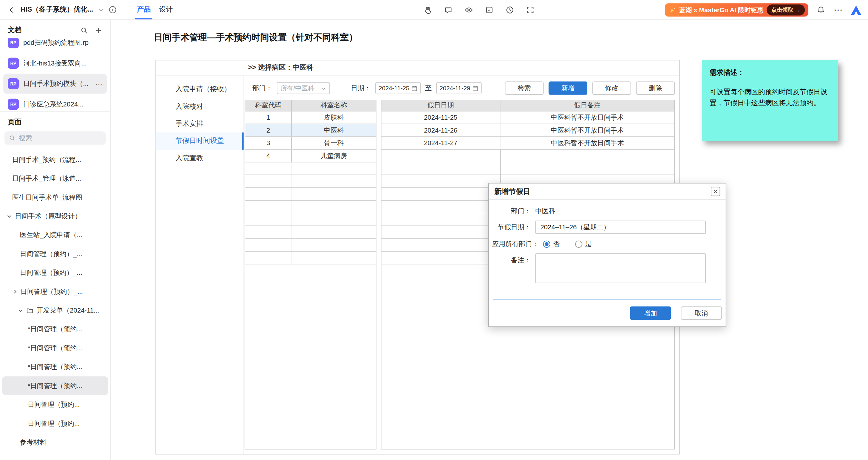  What do you see at coordinates (199, 159) in the screenshot?
I see `nav-item-admission-education: 入院宣教` at bounding box center [199, 159].